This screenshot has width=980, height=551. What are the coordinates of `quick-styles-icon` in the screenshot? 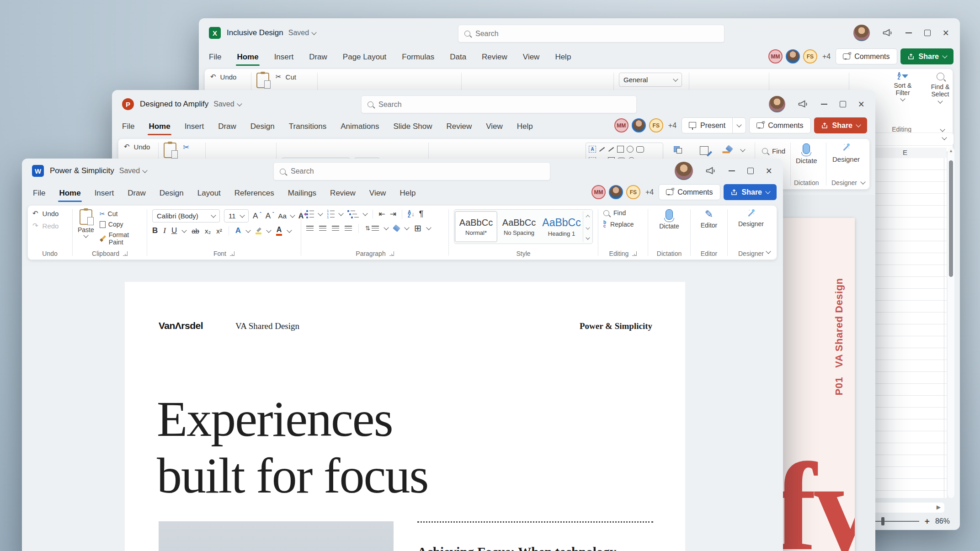 It's located at (704, 151).